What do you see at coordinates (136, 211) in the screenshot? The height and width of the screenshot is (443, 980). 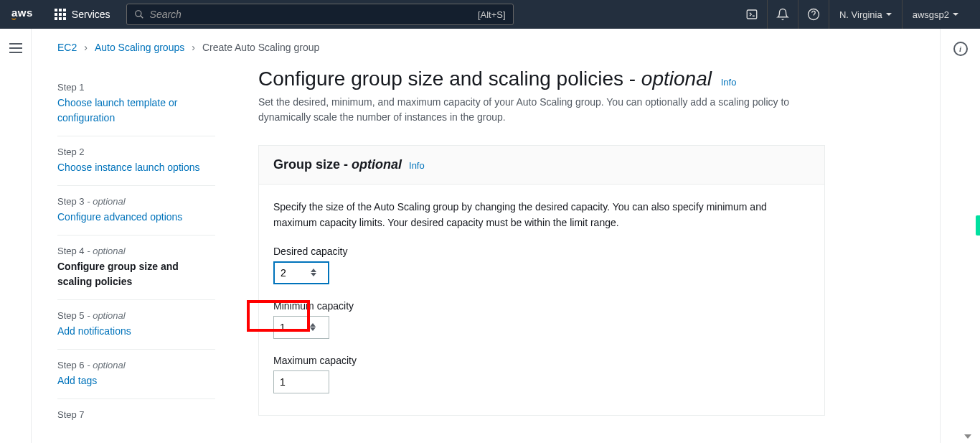 I see `step-3: Step 3 - optional Configure advanced opt…` at bounding box center [136, 211].